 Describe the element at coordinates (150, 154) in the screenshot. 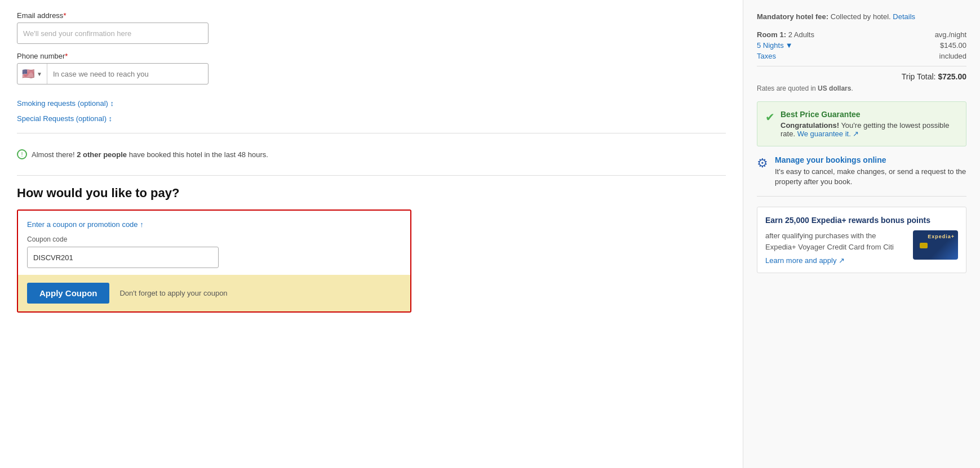

I see `alert-text: Almost there! 2 other people have booked…` at that location.